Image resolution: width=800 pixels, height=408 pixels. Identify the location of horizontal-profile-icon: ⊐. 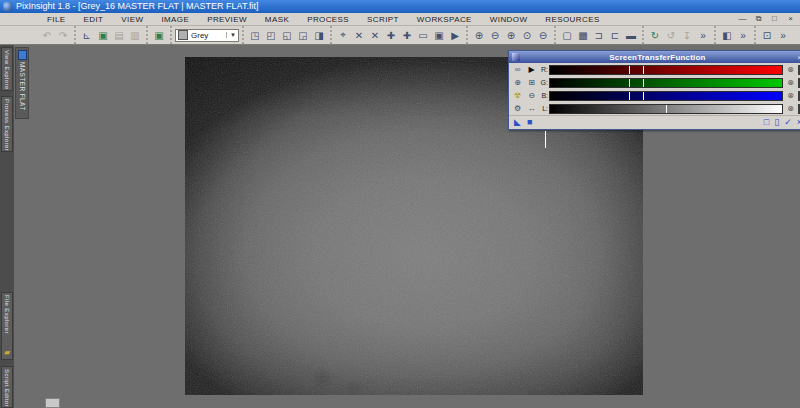
(599, 36).